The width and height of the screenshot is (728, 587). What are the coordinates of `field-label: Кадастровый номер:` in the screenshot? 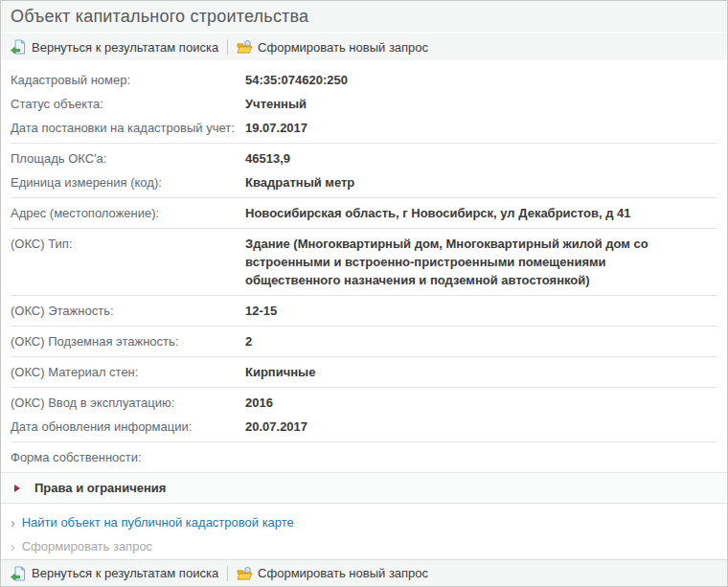 It's located at (128, 80).